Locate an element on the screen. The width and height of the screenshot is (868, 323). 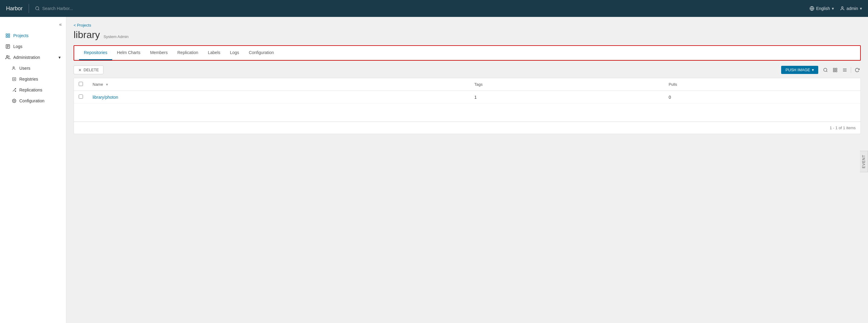
toolbar-divider is located at coordinates (851, 70).